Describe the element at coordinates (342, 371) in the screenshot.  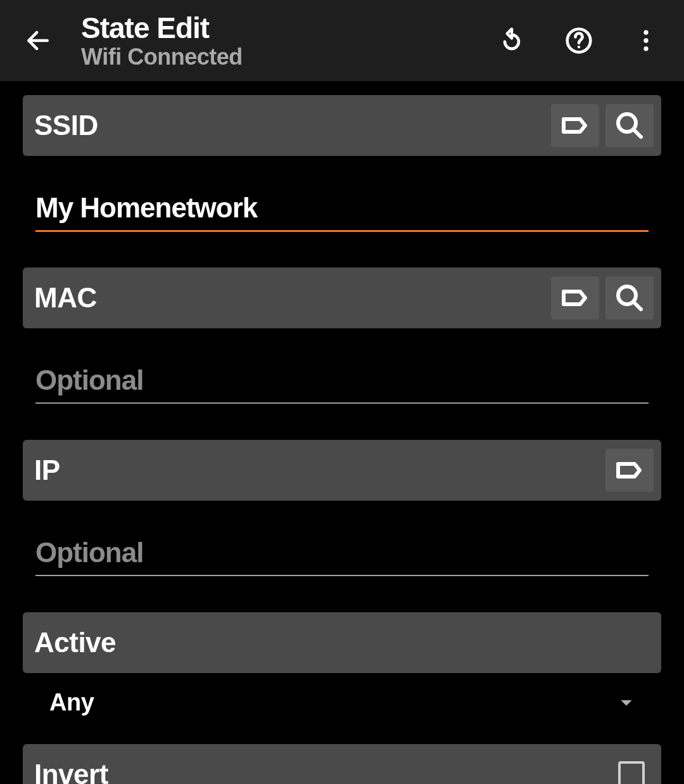
I see `mac-input-row` at that location.